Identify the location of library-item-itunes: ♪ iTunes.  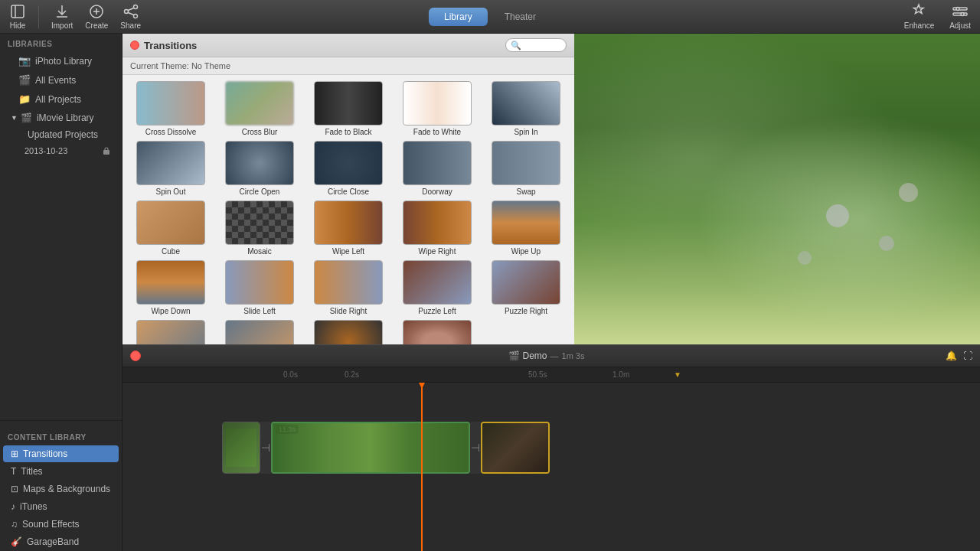
(61, 507).